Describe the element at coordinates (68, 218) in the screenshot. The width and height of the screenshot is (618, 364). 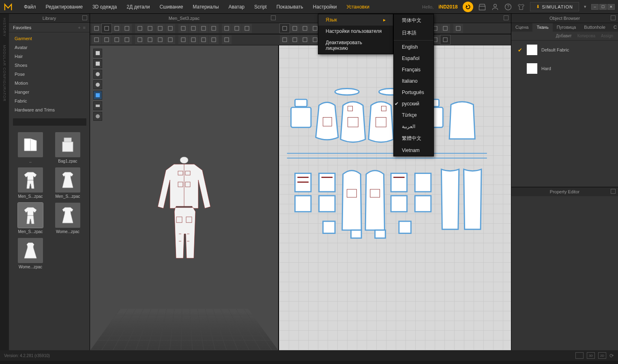
I see `thumb-Wome...zpac: Wome...zpac` at that location.